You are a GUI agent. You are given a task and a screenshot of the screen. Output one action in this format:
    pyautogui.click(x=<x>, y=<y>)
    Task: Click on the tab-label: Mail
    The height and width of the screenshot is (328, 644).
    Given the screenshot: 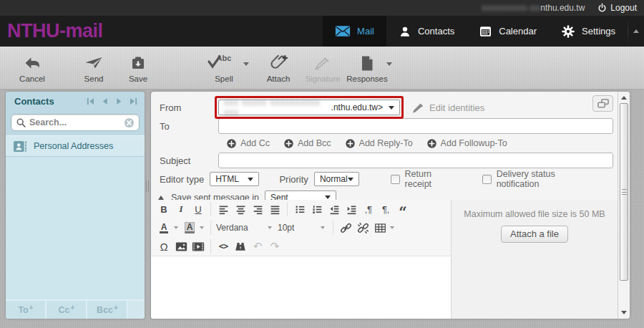 What is the action you would take?
    pyautogui.click(x=366, y=32)
    